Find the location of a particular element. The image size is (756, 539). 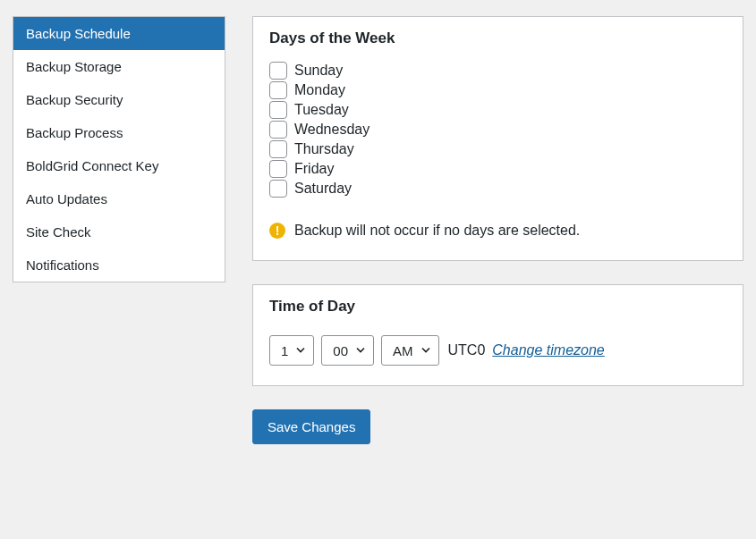

warning-text: Backup will not occur if no days are sel… is located at coordinates (437, 231).